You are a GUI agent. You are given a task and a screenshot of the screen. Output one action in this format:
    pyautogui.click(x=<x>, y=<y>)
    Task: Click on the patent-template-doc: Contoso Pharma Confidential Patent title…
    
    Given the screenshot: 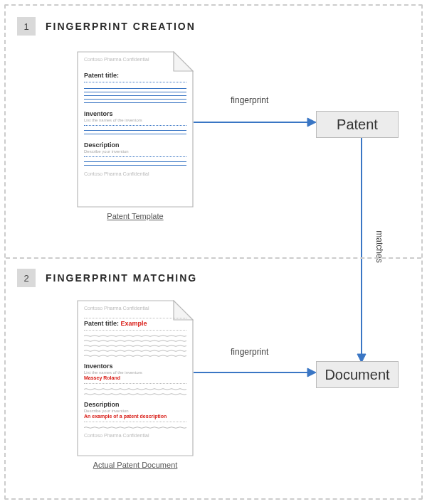 What is the action you would take?
    pyautogui.click(x=135, y=129)
    